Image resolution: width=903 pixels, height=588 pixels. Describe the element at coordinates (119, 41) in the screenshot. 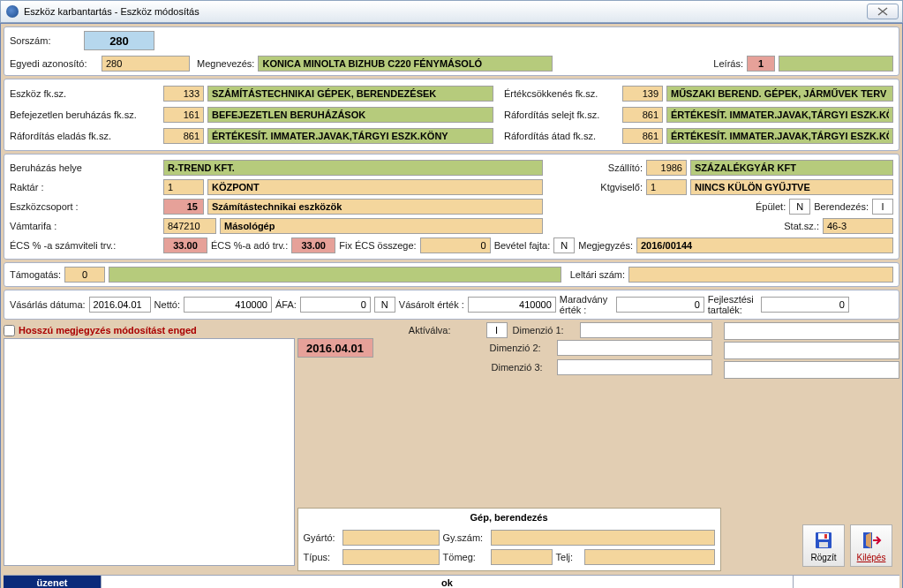

I see `sorszam-field` at that location.